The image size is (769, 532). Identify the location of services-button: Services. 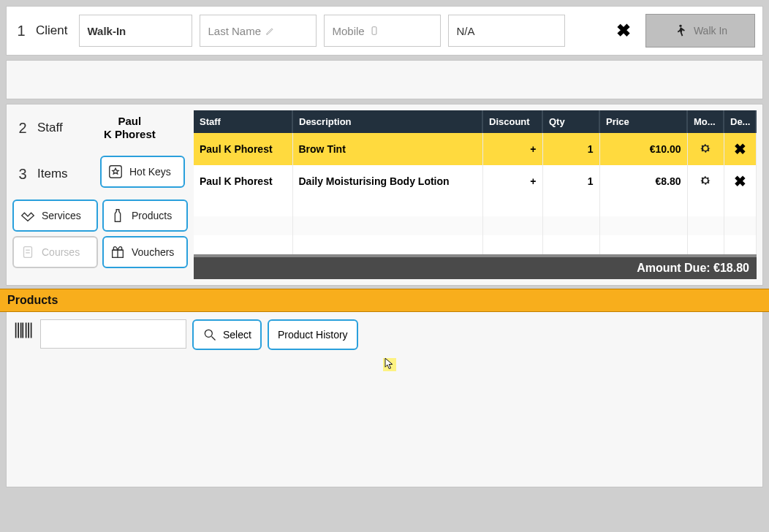
(56, 216).